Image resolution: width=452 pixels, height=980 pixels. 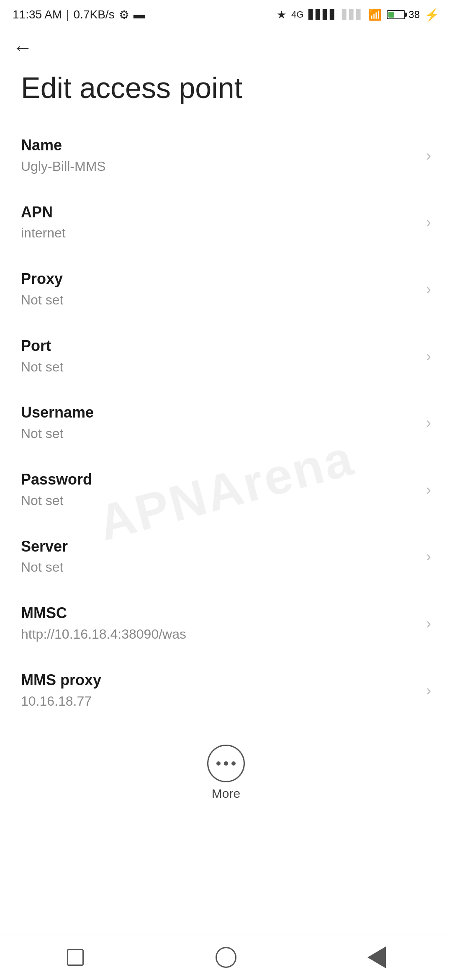 I want to click on battery-percent: 38, so click(x=414, y=15).